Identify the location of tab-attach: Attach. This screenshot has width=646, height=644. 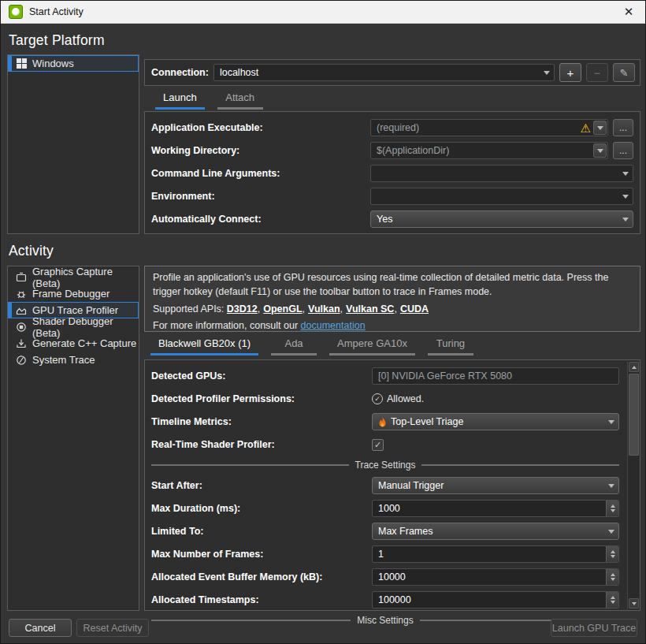
(240, 99).